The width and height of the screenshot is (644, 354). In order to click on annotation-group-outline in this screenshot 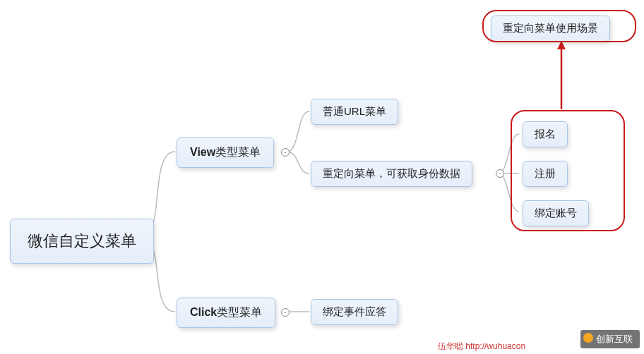, I will do `click(568, 171)`.